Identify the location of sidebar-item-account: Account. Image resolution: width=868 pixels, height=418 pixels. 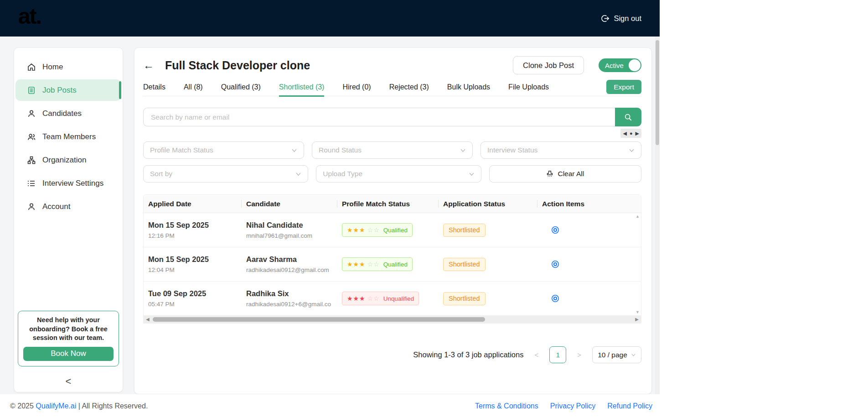
(68, 206).